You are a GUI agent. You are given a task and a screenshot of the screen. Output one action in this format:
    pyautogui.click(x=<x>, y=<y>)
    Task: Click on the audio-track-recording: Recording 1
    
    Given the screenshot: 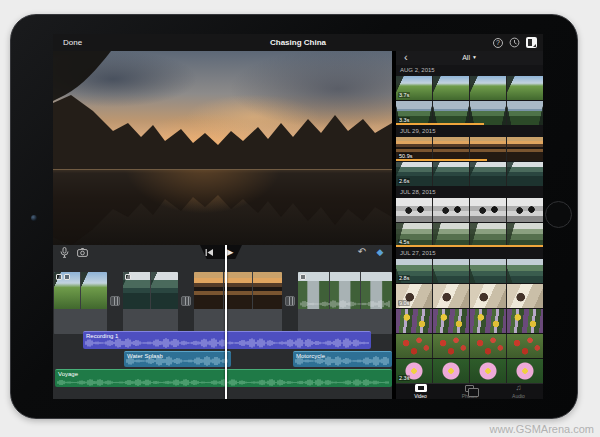 What is the action you would take?
    pyautogui.click(x=227, y=340)
    